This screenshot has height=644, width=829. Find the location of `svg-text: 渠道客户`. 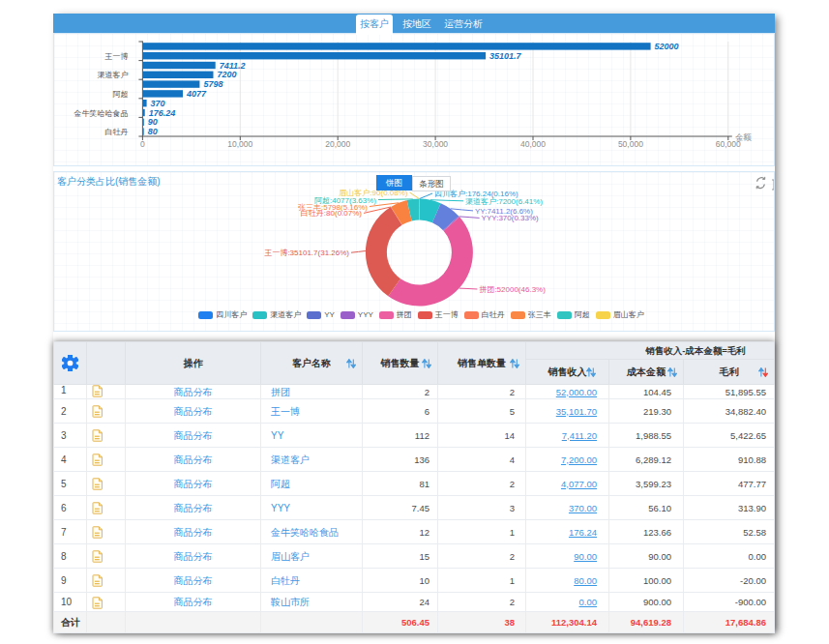

svg-text: 渠道客户 is located at coordinates (113, 75).